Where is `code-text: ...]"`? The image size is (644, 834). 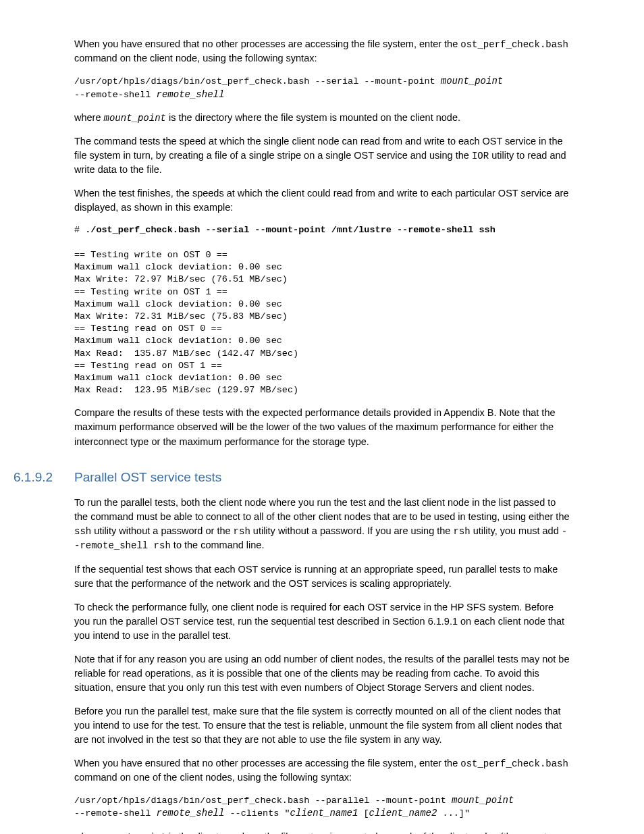
code-text: ...]" is located at coordinates (454, 813).